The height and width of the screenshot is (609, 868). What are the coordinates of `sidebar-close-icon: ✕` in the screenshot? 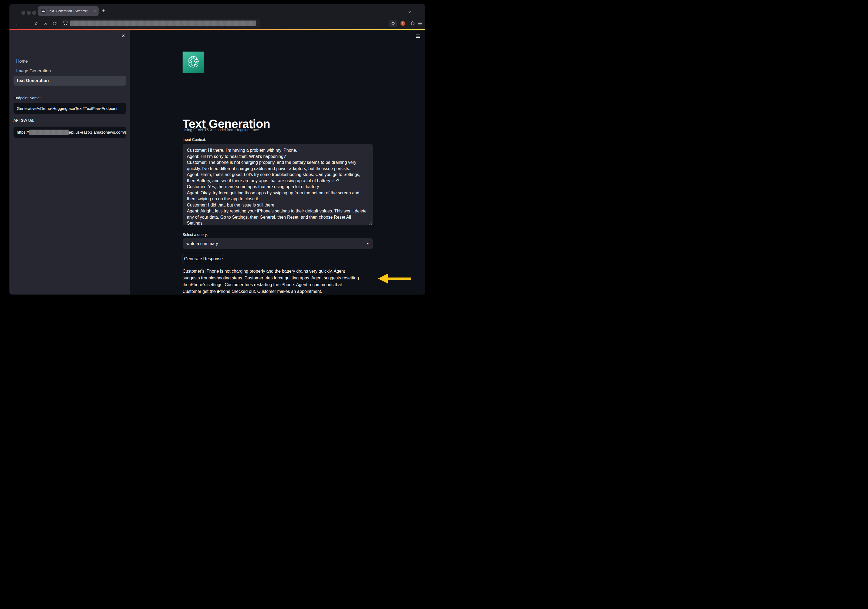 It's located at (123, 36).